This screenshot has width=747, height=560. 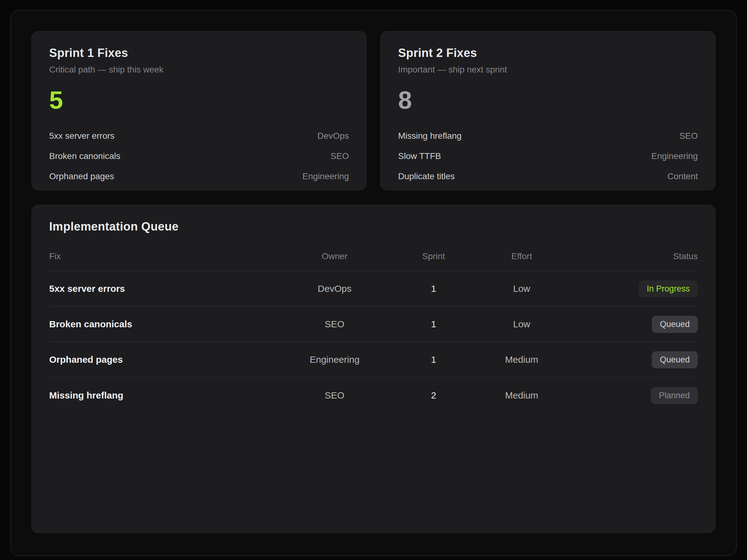 I want to click on sprint-2-fix-list: Missing hreflang SEO Slow TTFB Engineeri…, so click(x=548, y=156).